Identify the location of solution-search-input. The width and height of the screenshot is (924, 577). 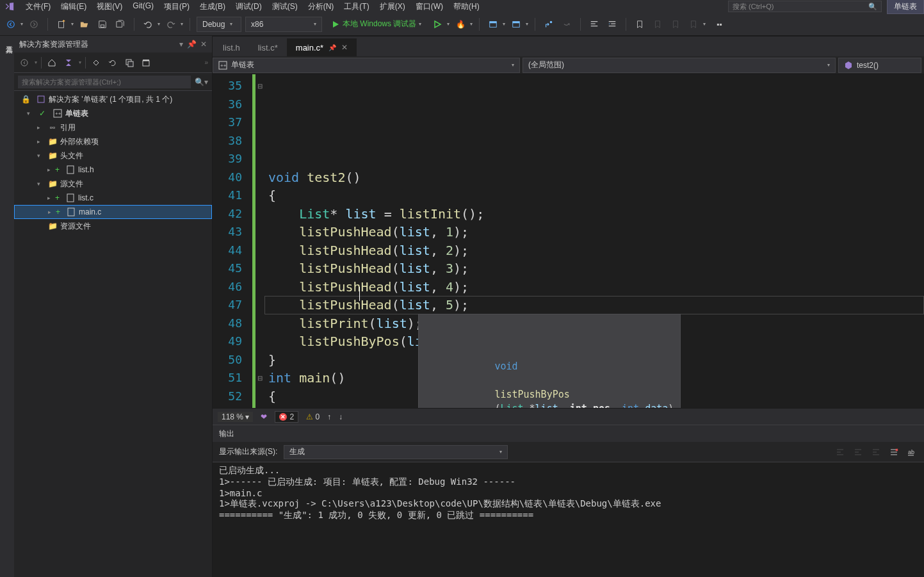
(104, 82).